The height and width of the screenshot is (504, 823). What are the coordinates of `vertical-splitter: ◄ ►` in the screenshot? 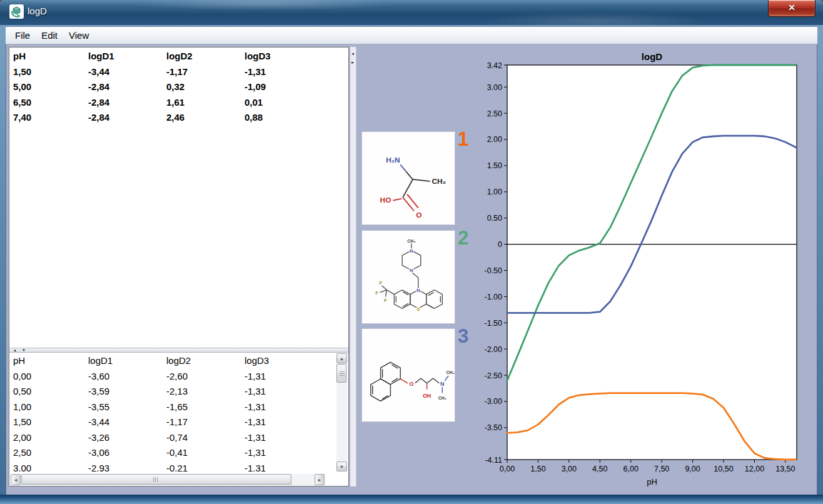 It's located at (353, 266).